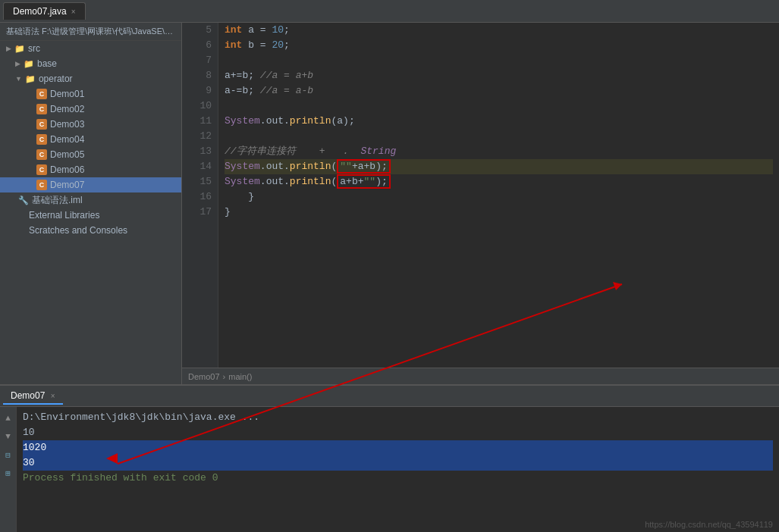 This screenshot has height=532, width=779. What do you see at coordinates (397, 478) in the screenshot?
I see `output-line-exit: Process finished with exit code 0` at bounding box center [397, 478].